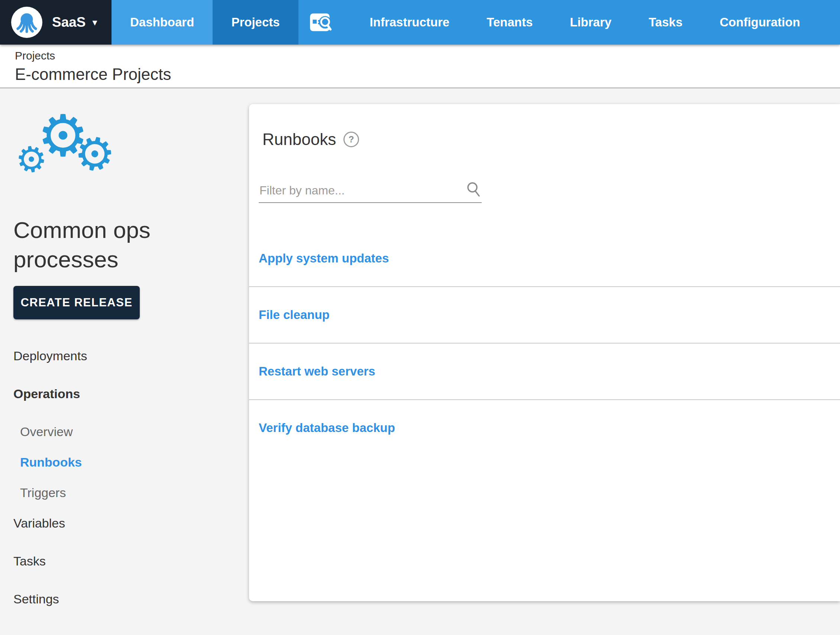  What do you see at coordinates (351, 140) in the screenshot?
I see `help-icon` at bounding box center [351, 140].